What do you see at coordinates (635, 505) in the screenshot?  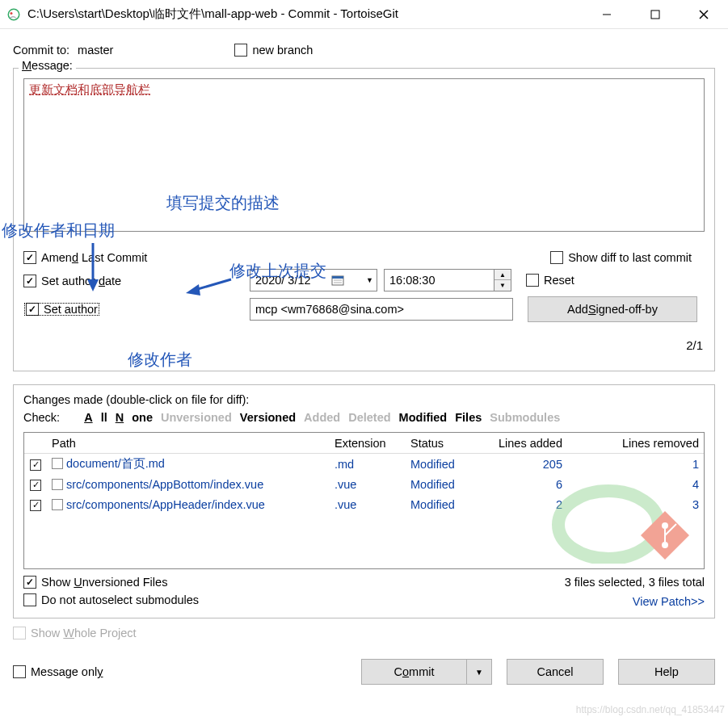 I see `file-lines-removed: 3` at bounding box center [635, 505].